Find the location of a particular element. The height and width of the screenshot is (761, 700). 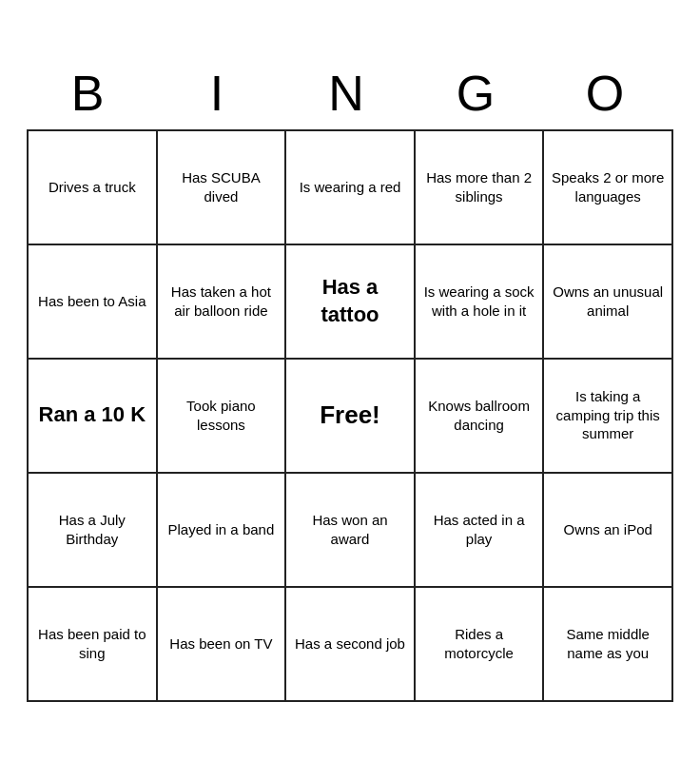

bingo-cell: Same middle name as you is located at coordinates (609, 645).